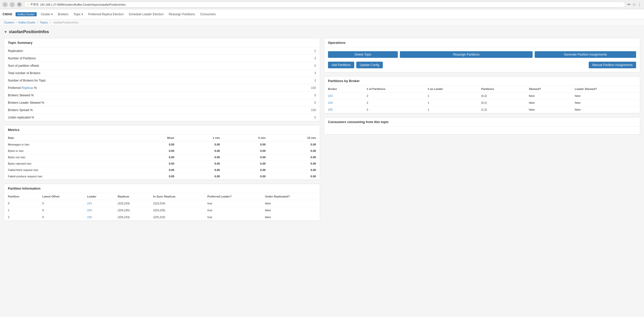 The image size is (644, 317). Describe the element at coordinates (322, 22) in the screenshot. I see `breadcrumb: Clusters / Kafka-Cluster / Topics / xiao…` at that location.